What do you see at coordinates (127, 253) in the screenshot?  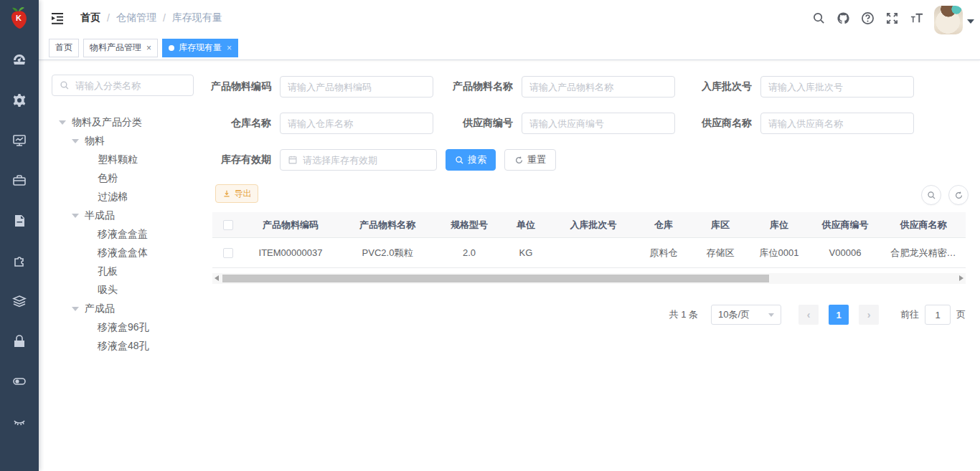 I see `tree-node-box-body: 移液盒盒体` at bounding box center [127, 253].